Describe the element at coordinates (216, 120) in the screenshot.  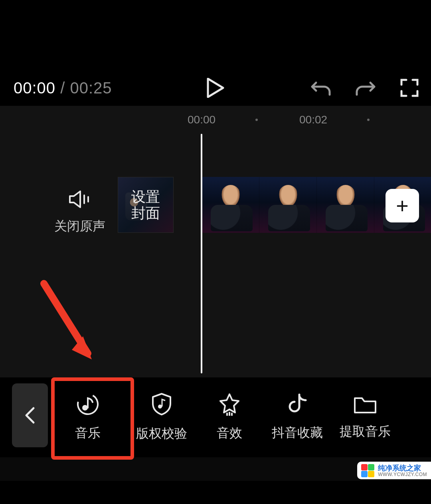
I see `timeline-ruler: 00:00 00:02` at that location.